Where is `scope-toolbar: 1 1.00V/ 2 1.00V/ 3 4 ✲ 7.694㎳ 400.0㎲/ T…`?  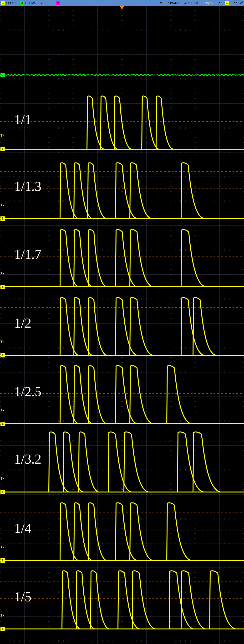
scope-toolbar: 1 1.00V/ 2 1.00V/ 3 4 ✲ 7.694㎳ 400.0㎲/ T… is located at coordinates (122, 3).